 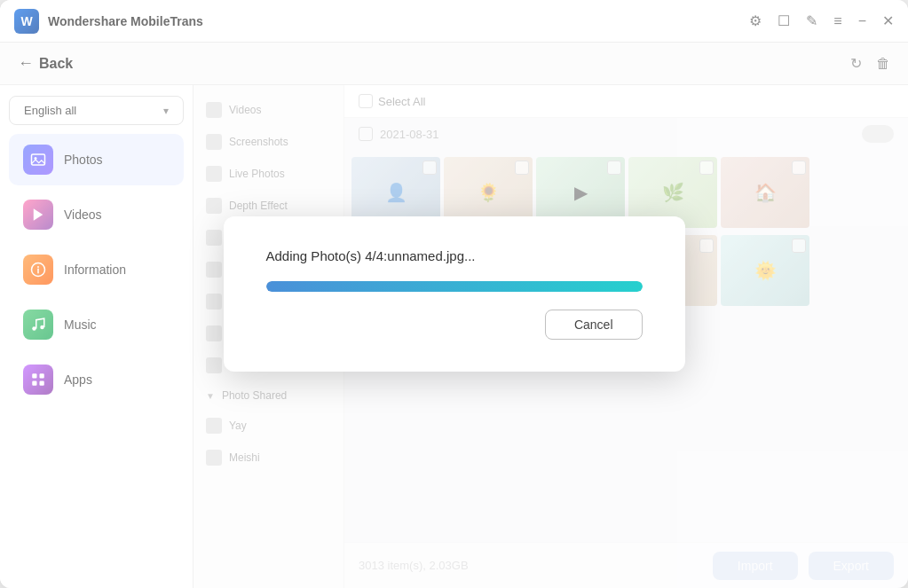 What do you see at coordinates (594, 325) in the screenshot?
I see `cancel-button: Cancel` at bounding box center [594, 325].